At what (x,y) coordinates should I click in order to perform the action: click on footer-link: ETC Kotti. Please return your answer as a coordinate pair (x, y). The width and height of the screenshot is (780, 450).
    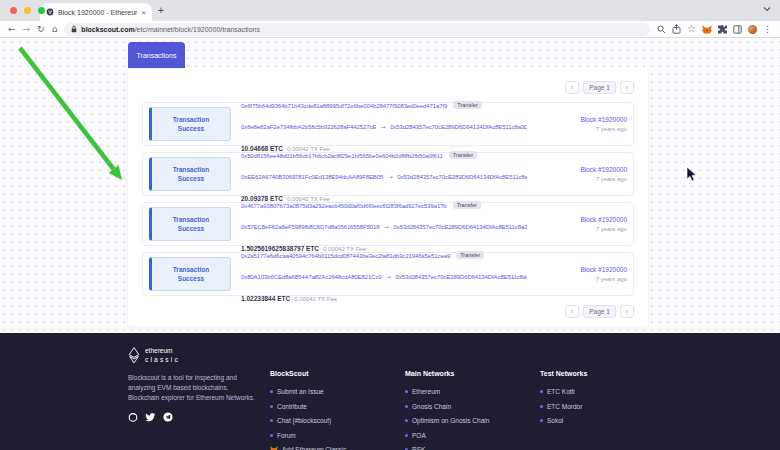
    Looking at the image, I should click on (561, 392).